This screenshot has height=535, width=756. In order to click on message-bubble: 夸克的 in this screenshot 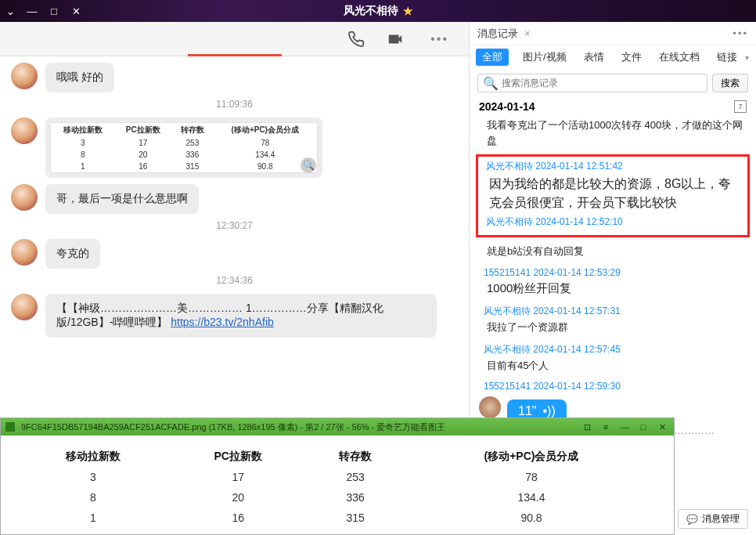, I will do `click(73, 254)`.